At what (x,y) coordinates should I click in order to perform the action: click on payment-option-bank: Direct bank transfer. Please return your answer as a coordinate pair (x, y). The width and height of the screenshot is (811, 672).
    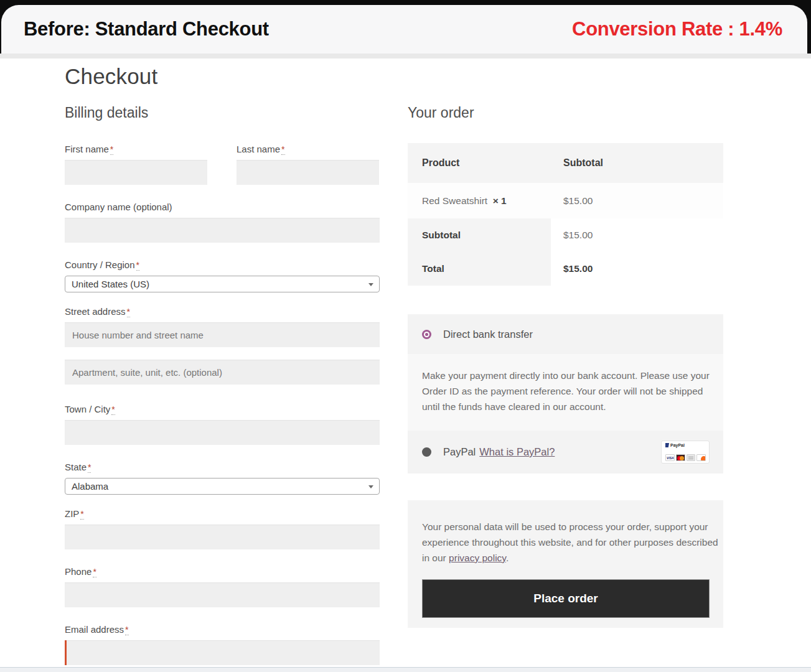
    Looking at the image, I should click on (565, 334).